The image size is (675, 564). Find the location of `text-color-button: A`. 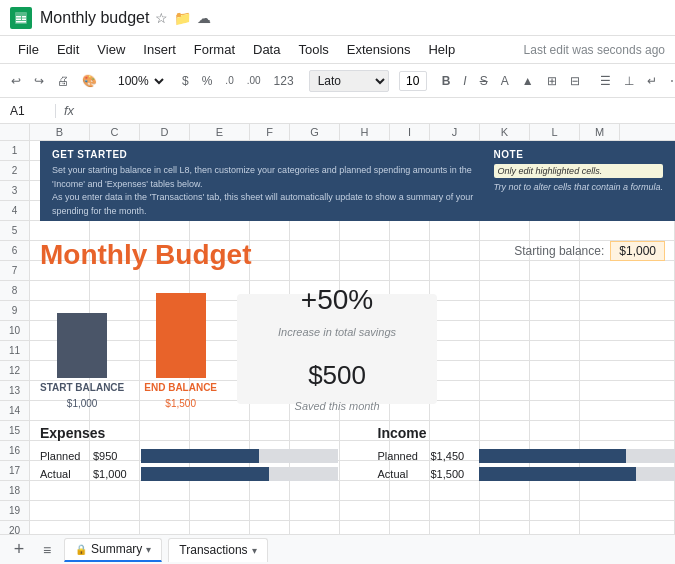

text-color-button: A is located at coordinates (505, 81).